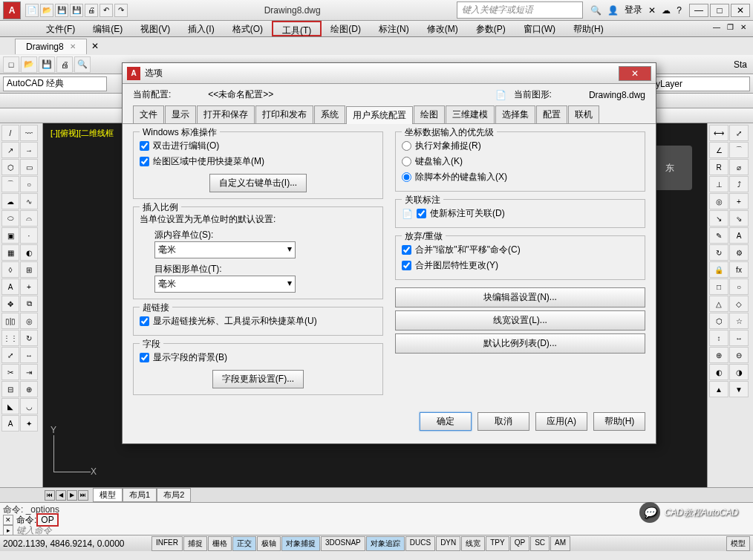  Describe the element at coordinates (346, 28) in the screenshot. I see `menu-draw: 绘图(D)` at that location.